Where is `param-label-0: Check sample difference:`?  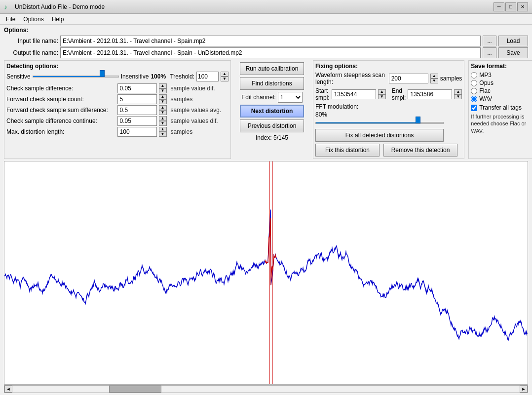 param-label-0: Check sample difference: is located at coordinates (61, 88).